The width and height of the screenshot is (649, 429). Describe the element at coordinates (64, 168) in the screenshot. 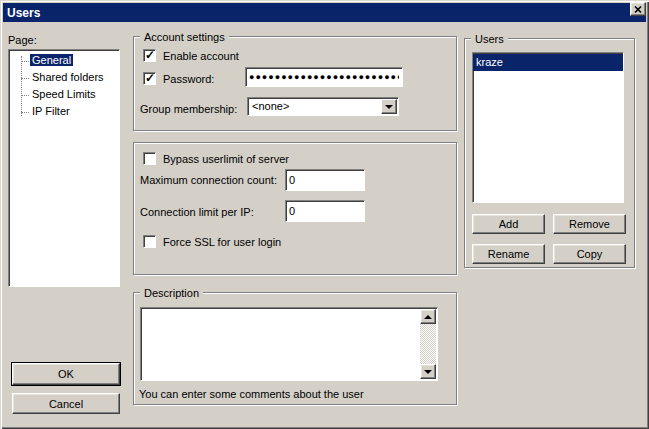

I see `page-tree: General Shared folders Speed Limits IP F…` at that location.